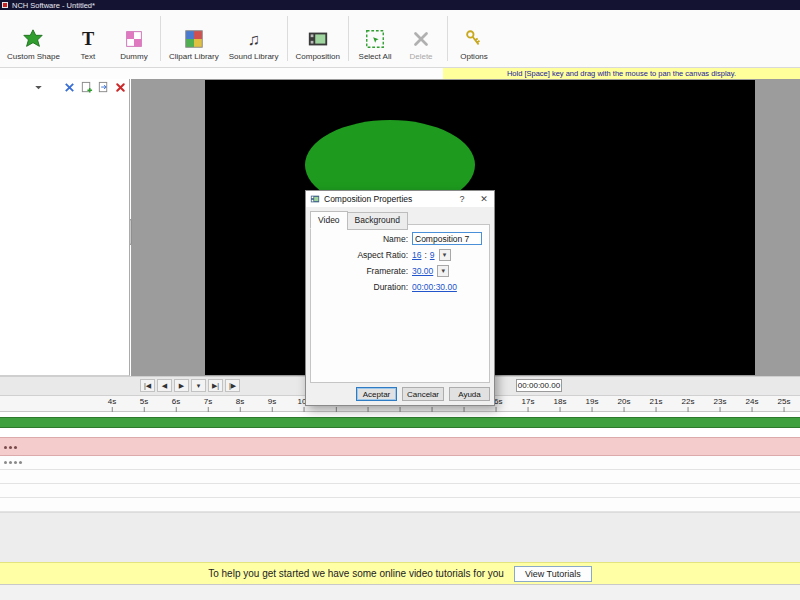  I want to click on media-list-panel, so click(65, 228).